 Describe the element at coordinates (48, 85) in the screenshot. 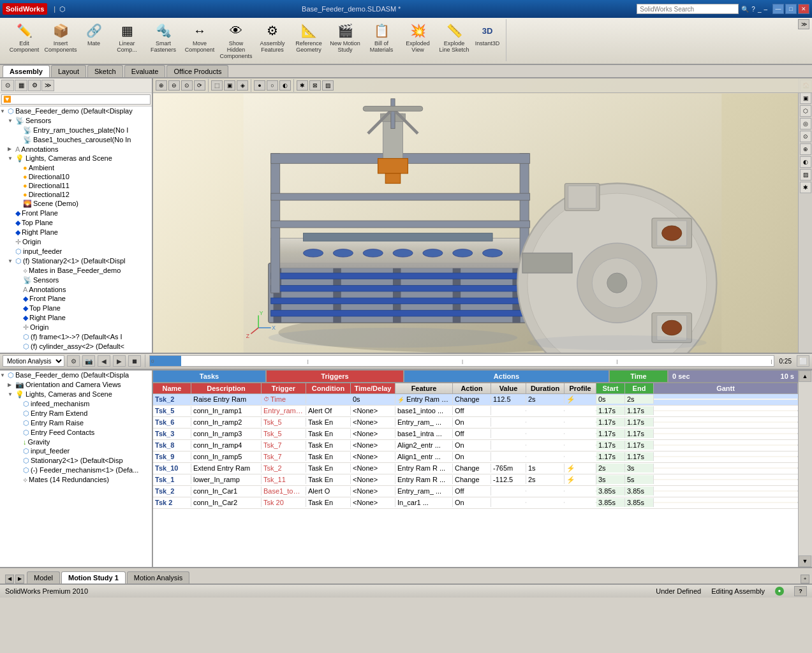

I see `tree-btn-4: ≫` at that location.